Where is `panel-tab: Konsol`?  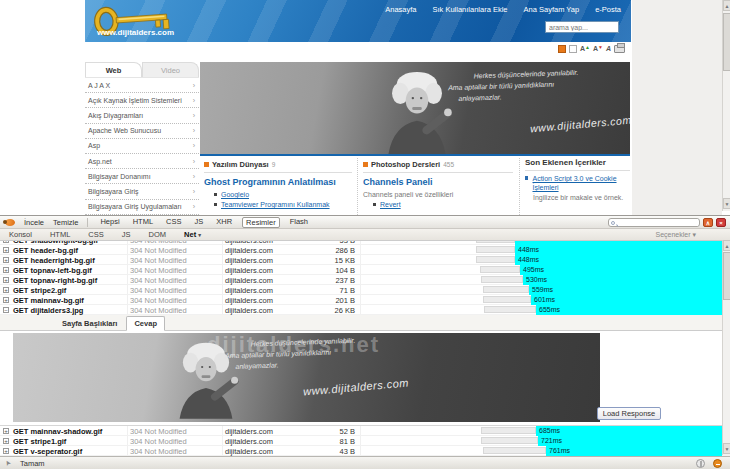 panel-tab: Konsol is located at coordinates (20, 234).